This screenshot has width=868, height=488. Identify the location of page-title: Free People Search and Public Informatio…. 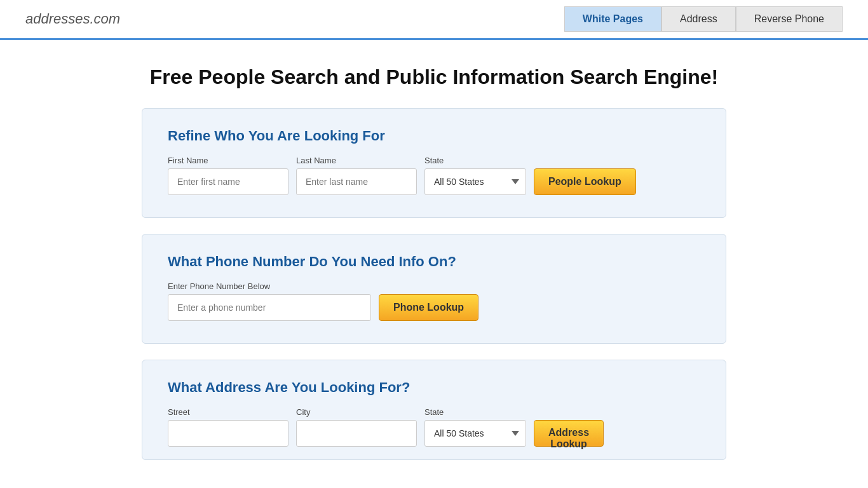
(434, 78).